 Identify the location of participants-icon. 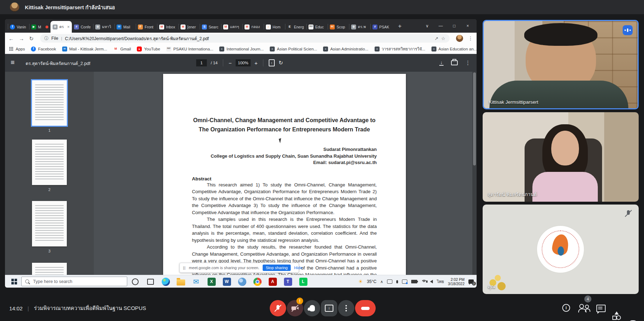
(583, 308).